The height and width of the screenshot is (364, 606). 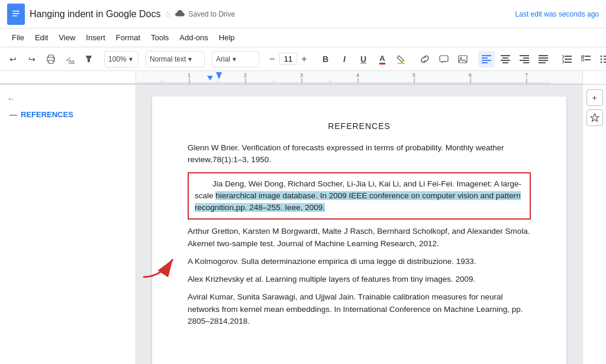 What do you see at coordinates (382, 59) in the screenshot?
I see `text-color-button: A` at bounding box center [382, 59].